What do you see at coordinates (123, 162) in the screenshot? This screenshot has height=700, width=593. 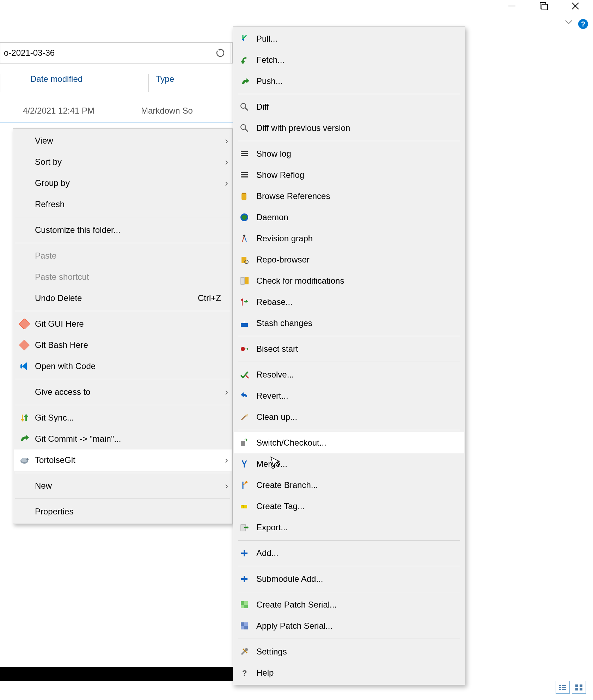 I see `menu-sort-by: Sort by ›` at bounding box center [123, 162].